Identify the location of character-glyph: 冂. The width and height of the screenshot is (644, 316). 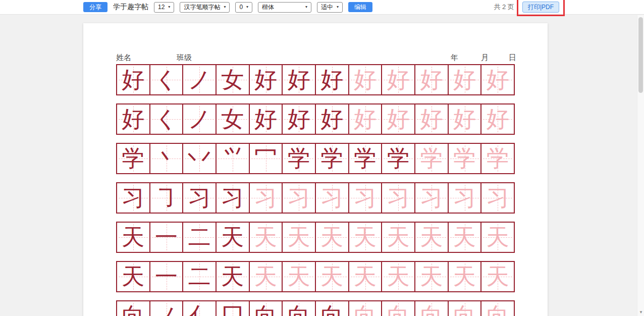
(233, 309).